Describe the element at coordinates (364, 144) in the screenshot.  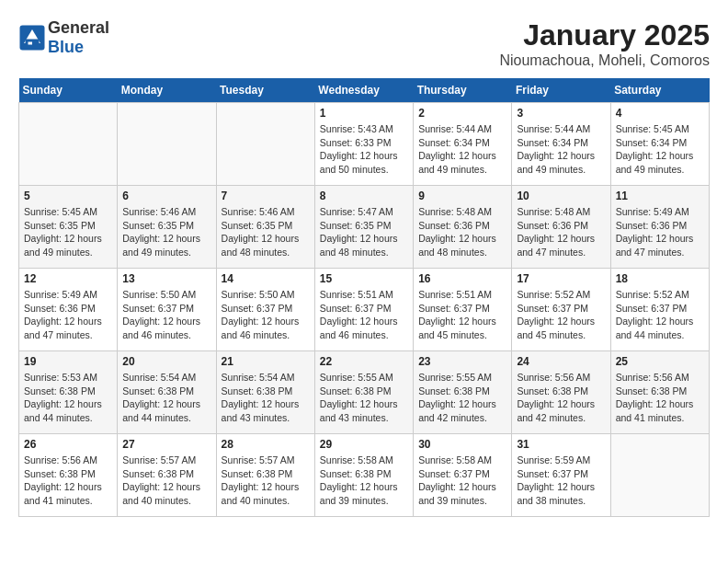
I see `calendar-cell: 1Sunrise: 5:43 AM Sunset: 6:33 PM Daylig…` at that location.